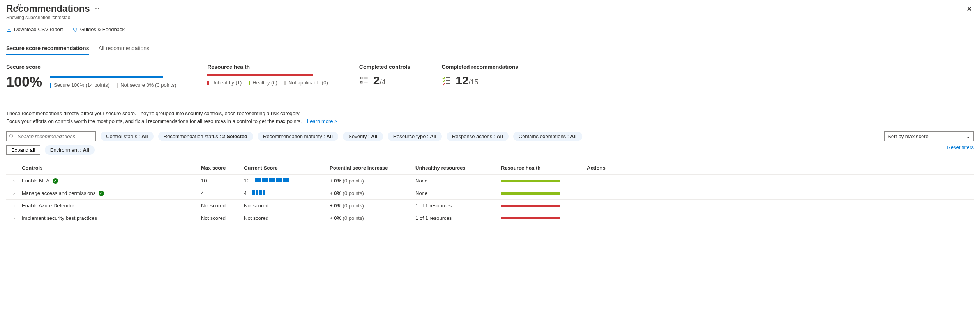 This screenshot has height=314, width=980. I want to click on col-actions: Actions, so click(616, 168).